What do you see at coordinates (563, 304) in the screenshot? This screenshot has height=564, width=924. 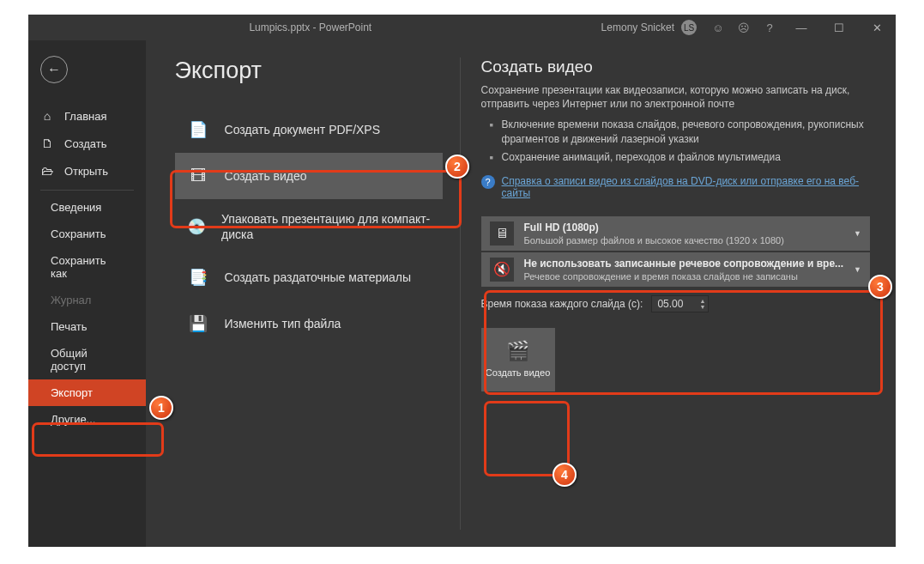 I see `duration-label: Время показа каждого слайда (с):` at bounding box center [563, 304].